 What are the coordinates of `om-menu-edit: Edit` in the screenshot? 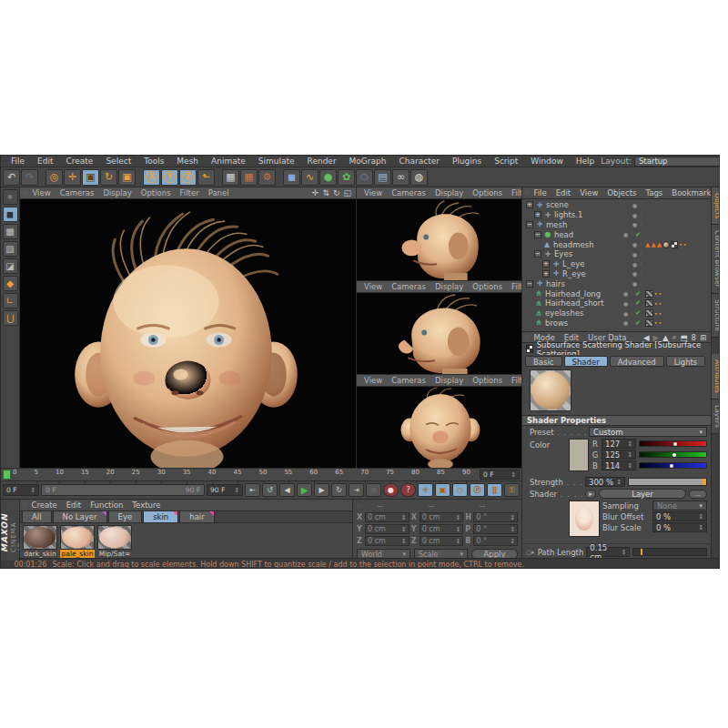 It's located at (563, 193).